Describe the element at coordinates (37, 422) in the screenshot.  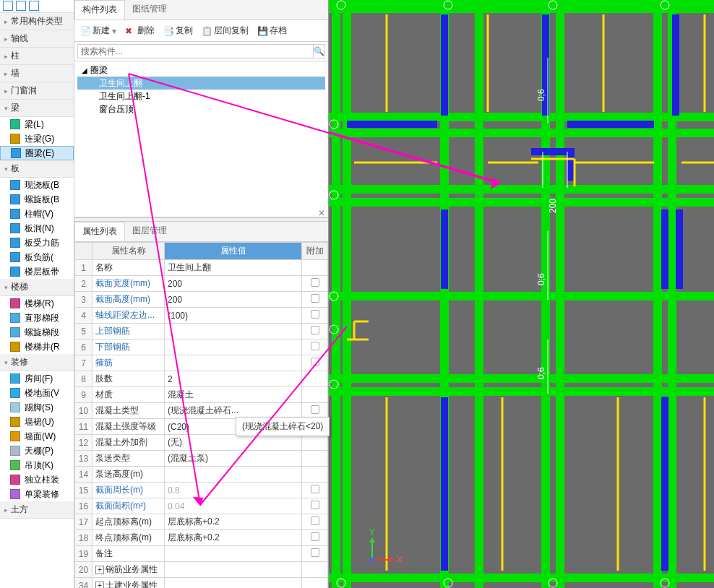
I see `nav-item: 墙裙(U)` at that location.